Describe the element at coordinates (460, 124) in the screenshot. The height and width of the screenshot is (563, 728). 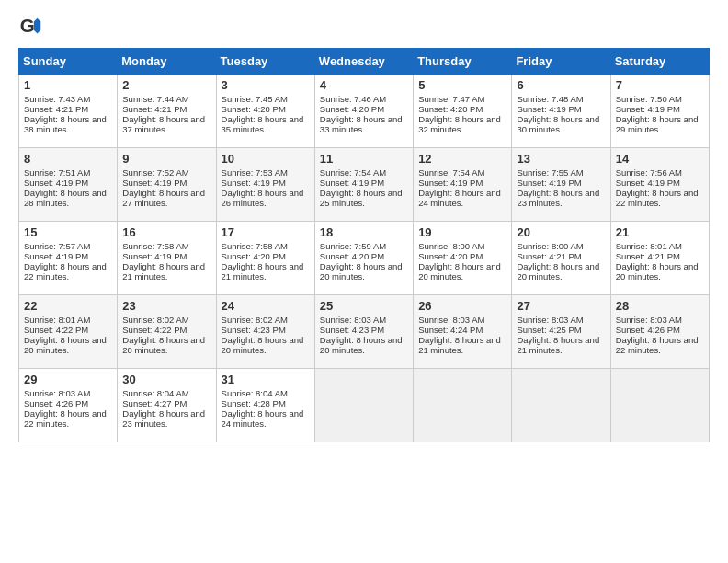
I see `daylight-label: Daylight: 8 hours and 32 minutes.` at that location.